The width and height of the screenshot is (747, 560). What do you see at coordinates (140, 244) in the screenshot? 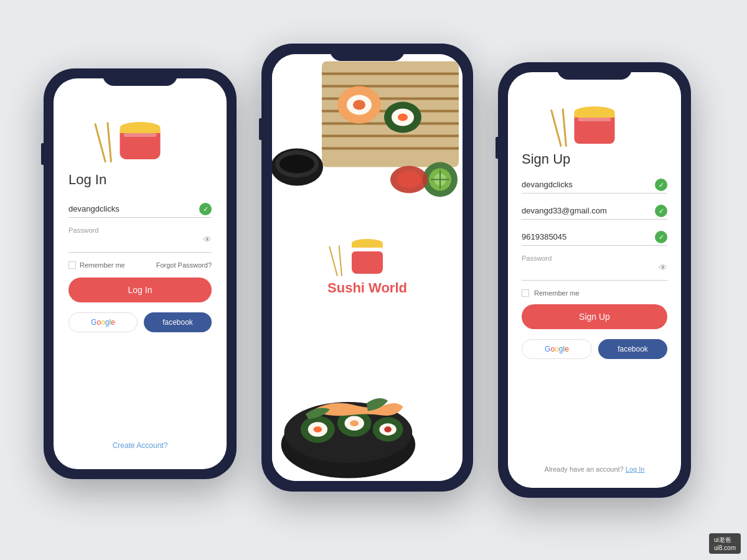
I see `password-input` at bounding box center [140, 244].